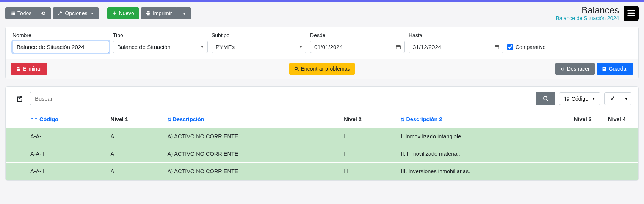 Image resolution: width=644 pixels, height=204 pixels. Describe the element at coordinates (67, 154) in the screenshot. I see `cell-codigo: A-A-II` at that location.